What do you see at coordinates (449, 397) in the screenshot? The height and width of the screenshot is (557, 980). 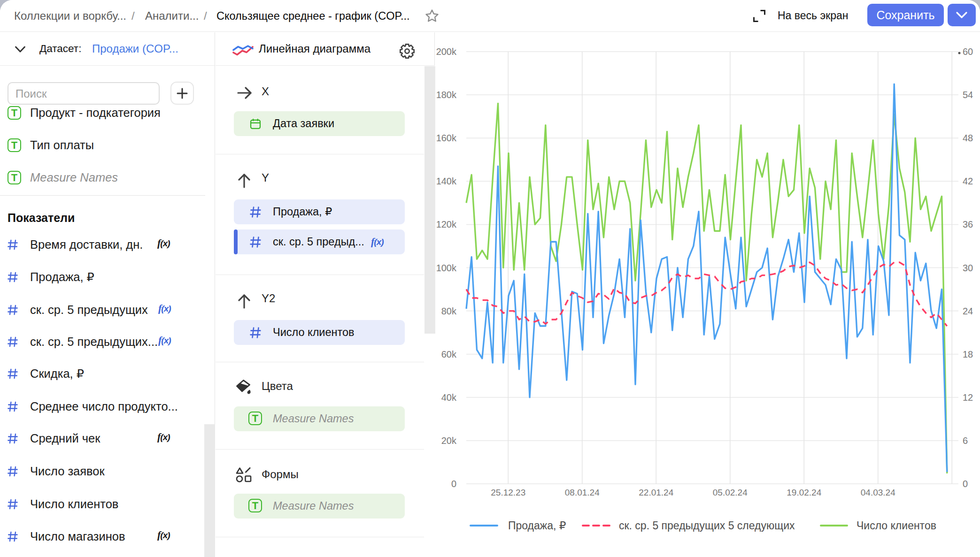 I see `svg-text: 40k` at bounding box center [449, 397].